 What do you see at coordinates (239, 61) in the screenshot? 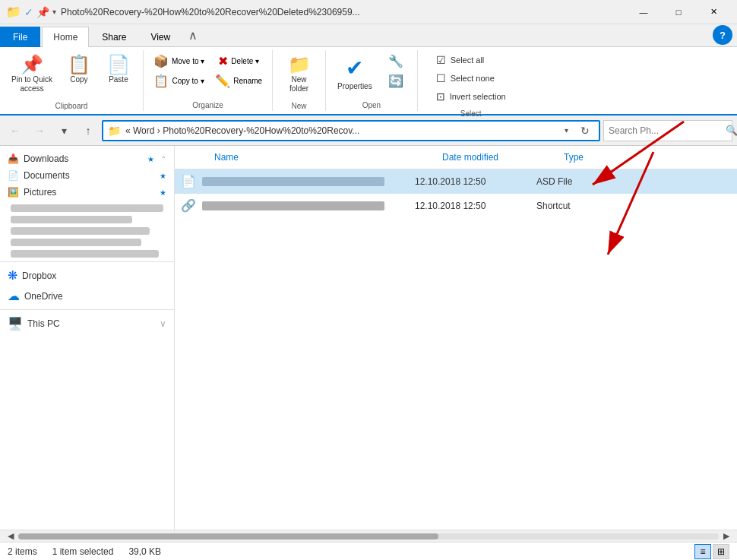
I see `delete-button: ✖ Delete ▾` at bounding box center [239, 61].